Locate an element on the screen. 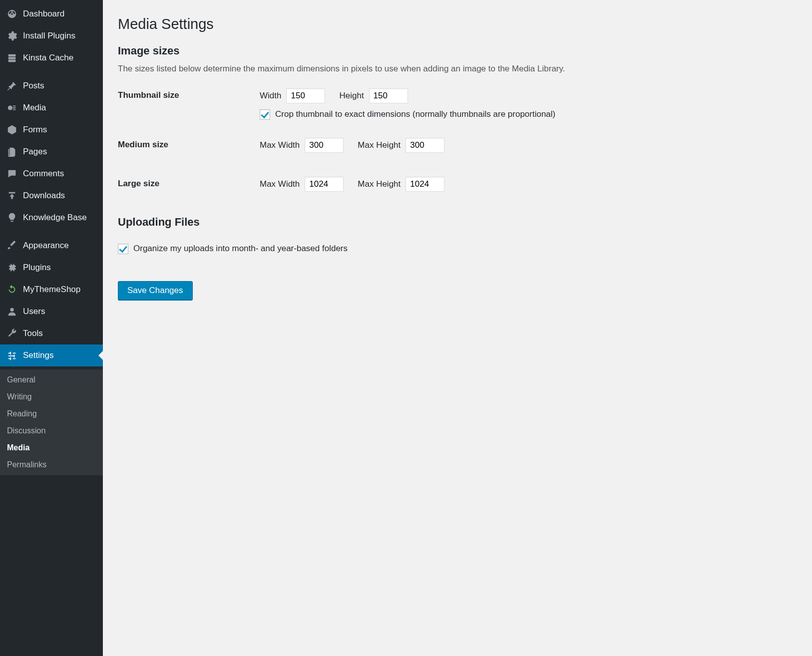 This screenshot has height=656, width=812. media-icon is located at coordinates (12, 108).